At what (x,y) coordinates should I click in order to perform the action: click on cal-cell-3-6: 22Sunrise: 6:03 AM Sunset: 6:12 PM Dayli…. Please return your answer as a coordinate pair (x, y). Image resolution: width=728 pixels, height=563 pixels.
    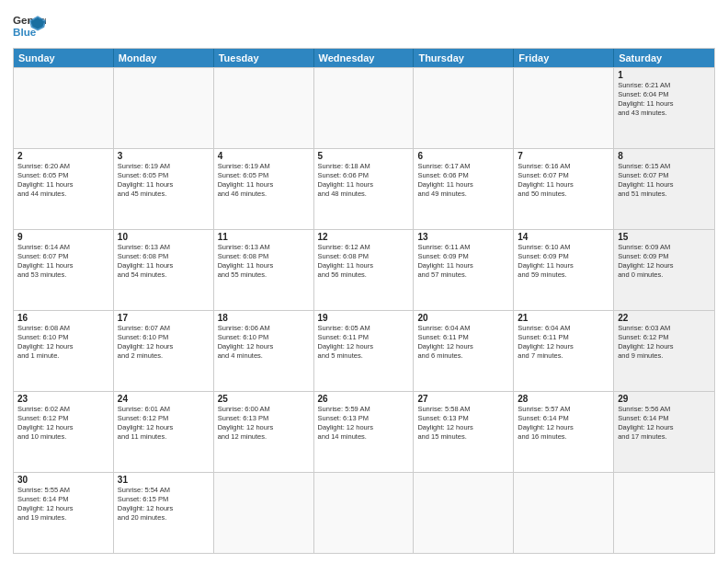
    Looking at the image, I should click on (664, 351).